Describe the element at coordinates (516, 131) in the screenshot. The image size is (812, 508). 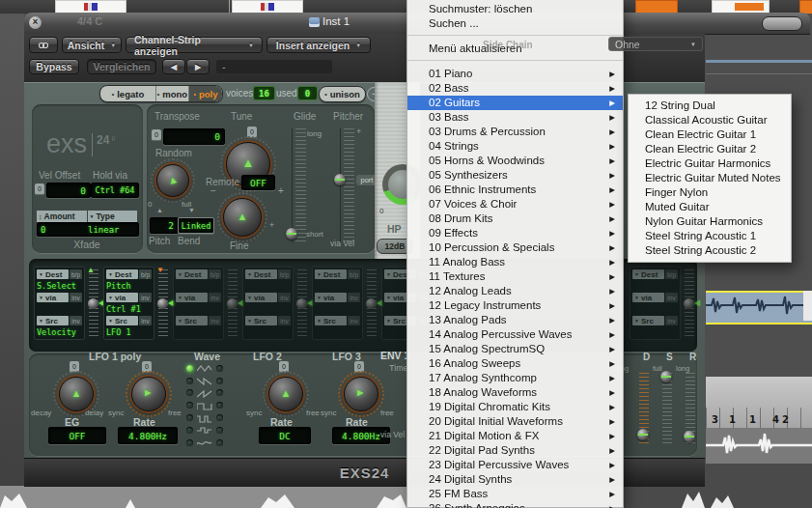
I see `menu-item-category: 03 Drums & Percussion ▶` at that location.